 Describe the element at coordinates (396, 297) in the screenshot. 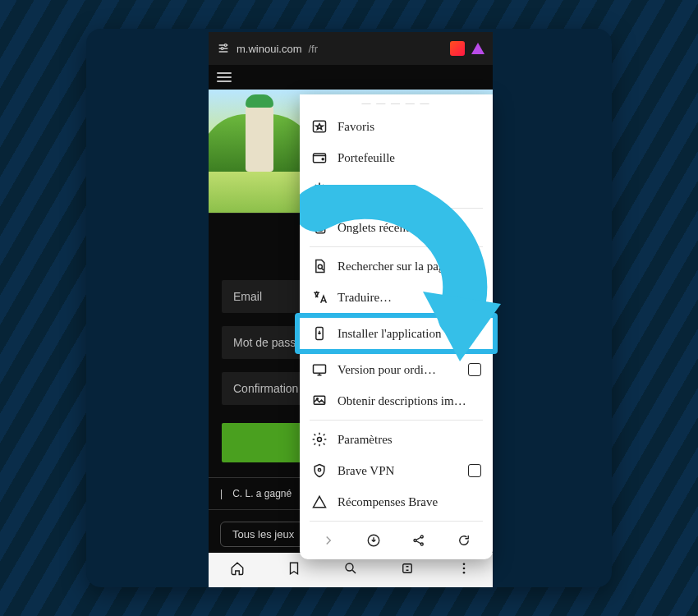

I see `menu-item-translate: Traduire…` at that location.